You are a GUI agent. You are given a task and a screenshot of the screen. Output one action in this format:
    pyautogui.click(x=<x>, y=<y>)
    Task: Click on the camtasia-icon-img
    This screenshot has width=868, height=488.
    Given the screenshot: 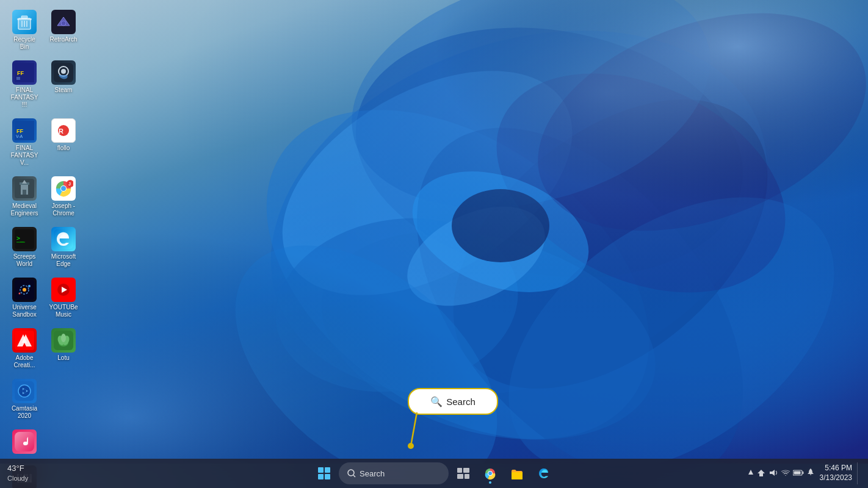 What is the action you would take?
    pyautogui.click(x=24, y=391)
    